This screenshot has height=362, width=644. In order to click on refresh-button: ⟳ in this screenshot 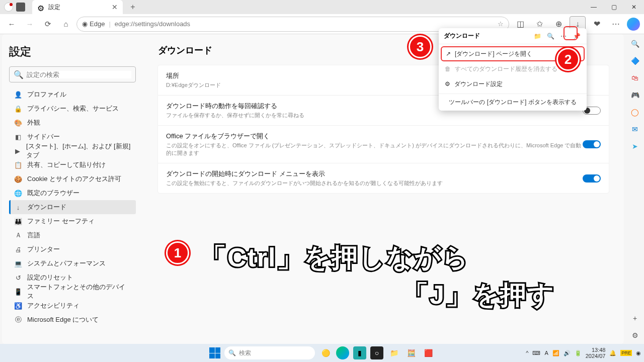, I will do `click(48, 24)`.